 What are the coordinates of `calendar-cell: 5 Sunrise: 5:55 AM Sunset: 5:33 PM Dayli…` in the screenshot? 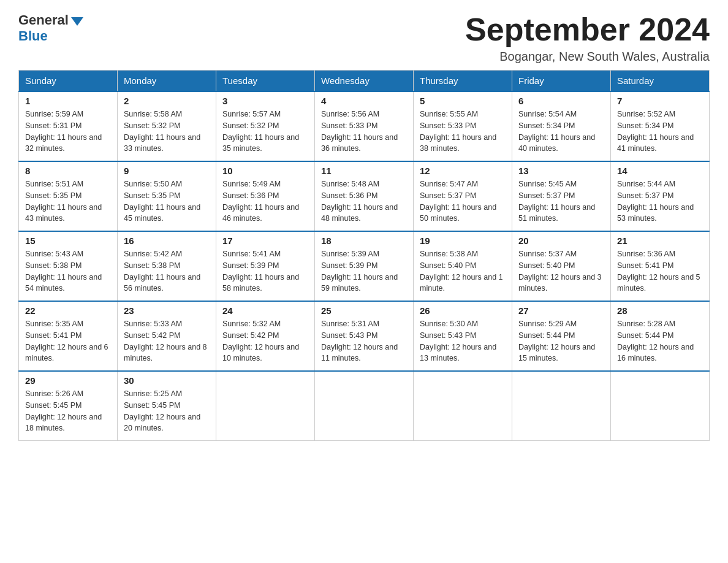 It's located at (463, 126).